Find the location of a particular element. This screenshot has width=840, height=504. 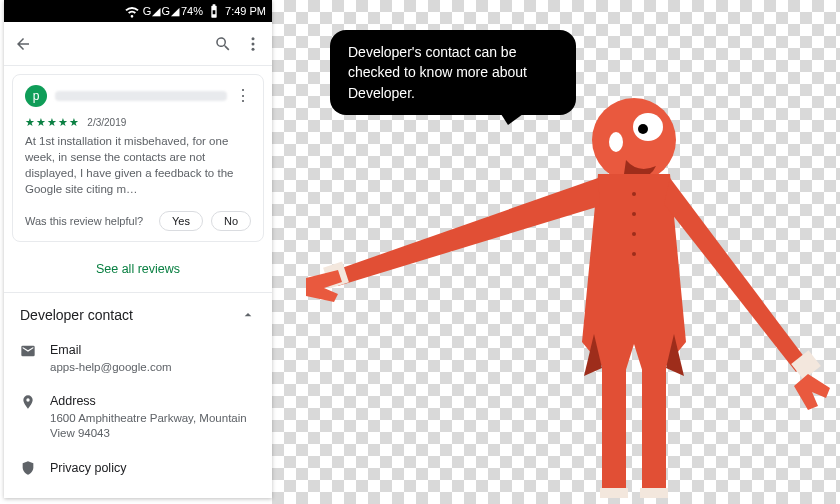

see-all-reviews-link: See all reviews is located at coordinates (138, 271).